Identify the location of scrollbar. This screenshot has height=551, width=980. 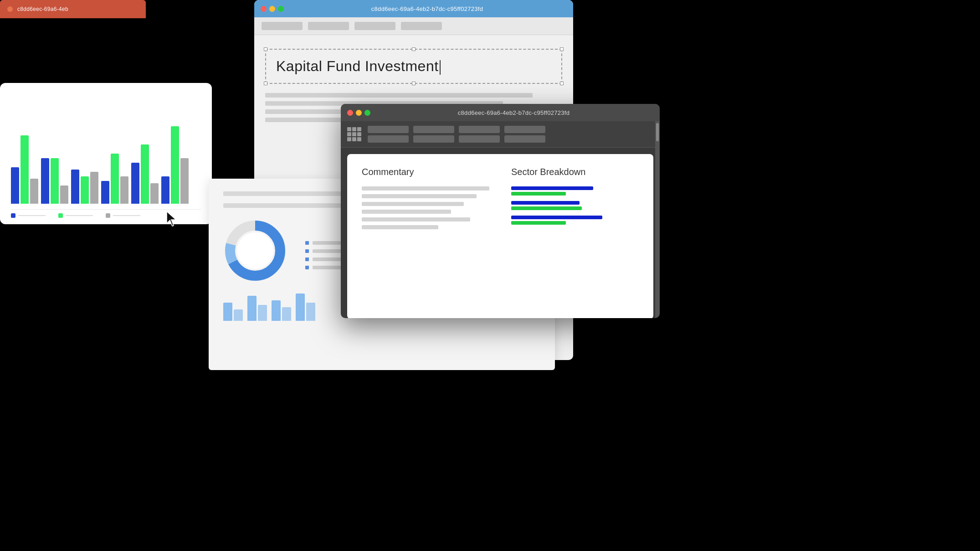
(657, 220).